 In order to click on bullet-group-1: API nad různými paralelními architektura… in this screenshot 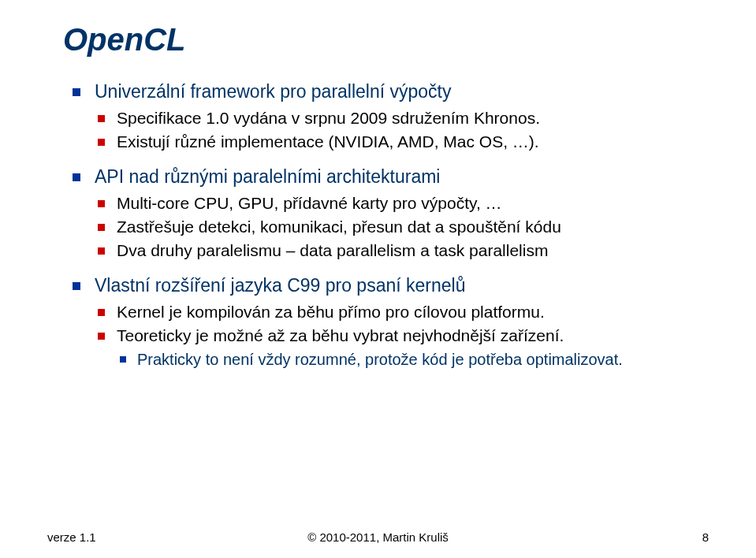, I will do `click(389, 214)`.